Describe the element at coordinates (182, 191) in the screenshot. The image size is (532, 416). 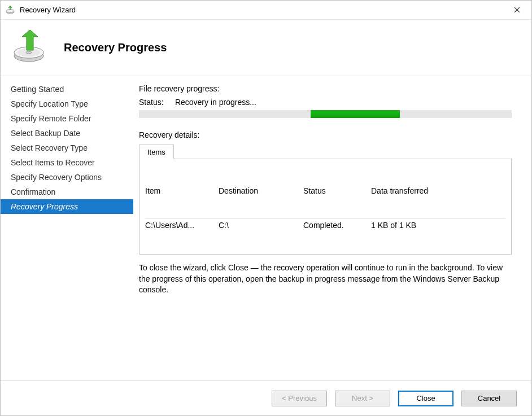
I see `col-item: Item` at that location.